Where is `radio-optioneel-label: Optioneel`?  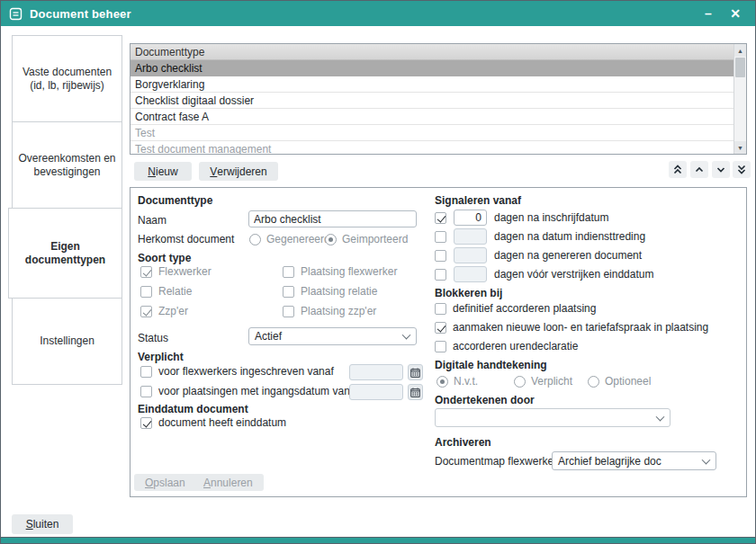 radio-optioneel-label: Optioneel is located at coordinates (628, 381).